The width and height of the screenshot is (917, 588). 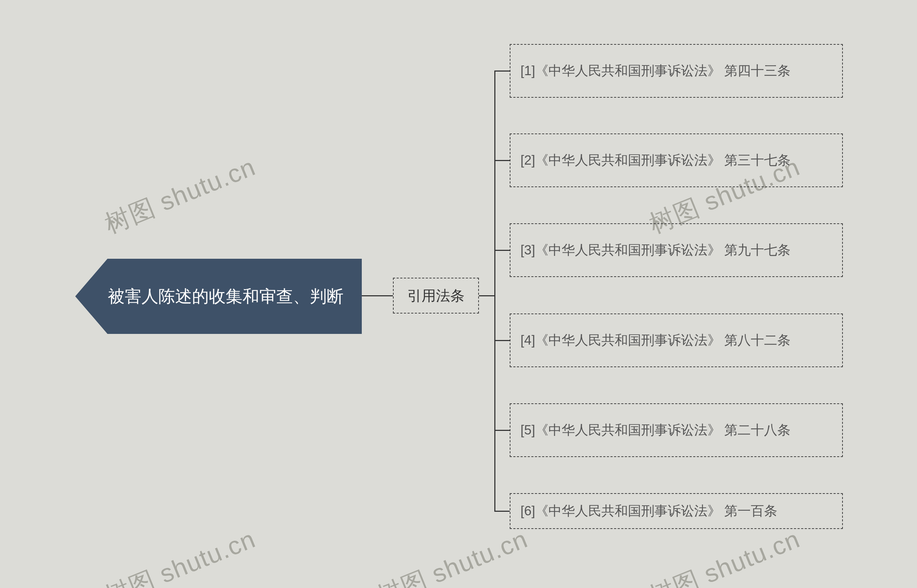 I want to click on leaf-node-text: [2]《中华人民共和国刑事诉讼法》 第三十七条, so click(x=656, y=160).